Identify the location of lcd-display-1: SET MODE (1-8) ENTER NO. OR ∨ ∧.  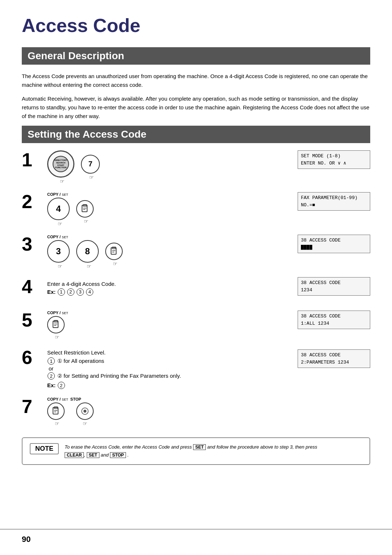
(334, 160).